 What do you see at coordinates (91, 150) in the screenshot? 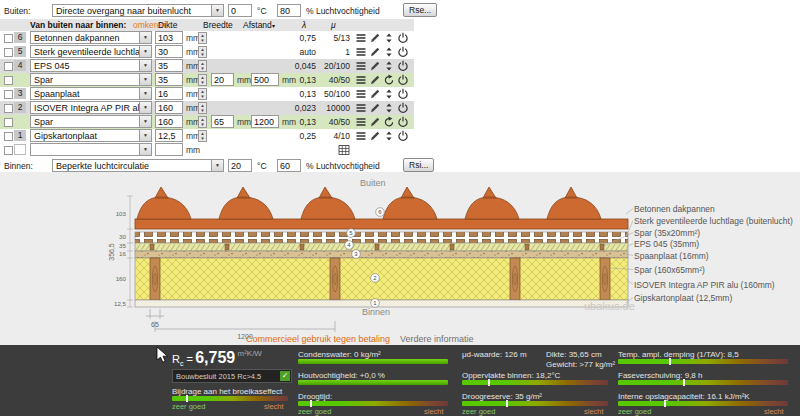
I see `material-select: ▼` at bounding box center [91, 150].